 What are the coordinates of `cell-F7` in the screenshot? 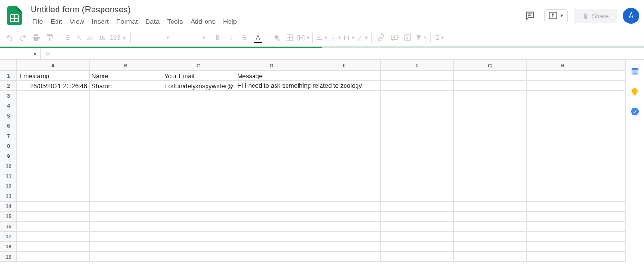 It's located at (417, 136).